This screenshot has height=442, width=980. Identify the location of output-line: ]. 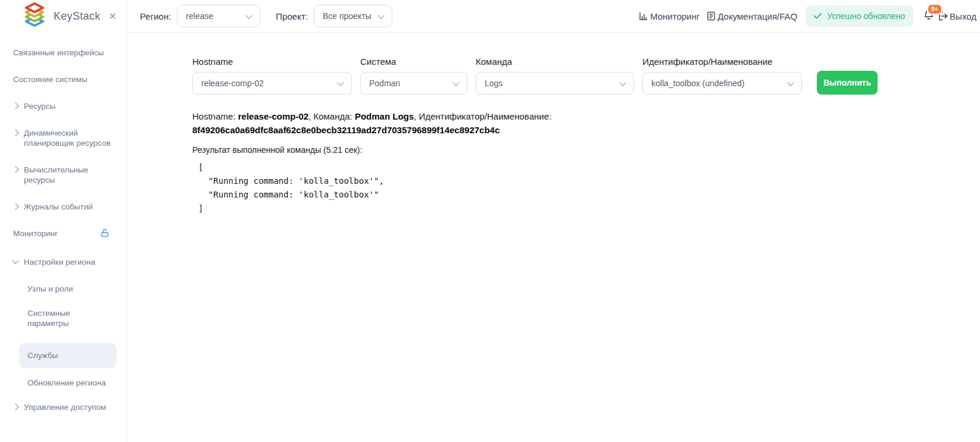
(578, 208).